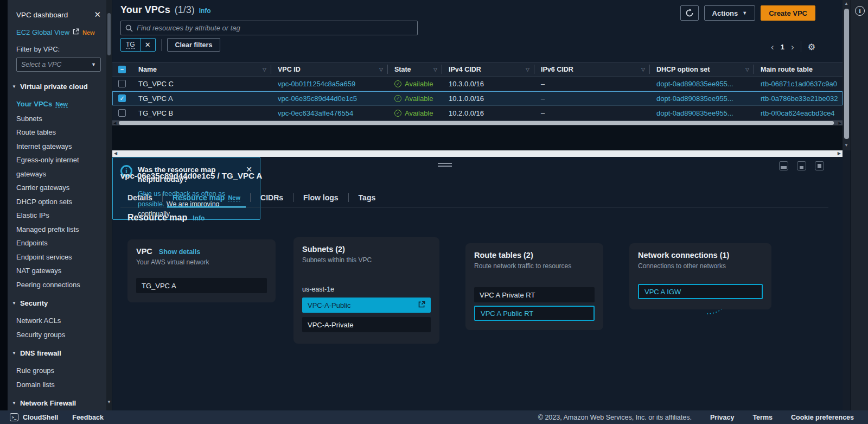 This screenshot has height=424, width=868. Describe the element at coordinates (367, 305) in the screenshot. I see `subnet-node-public: VPC-A-Public` at that location.